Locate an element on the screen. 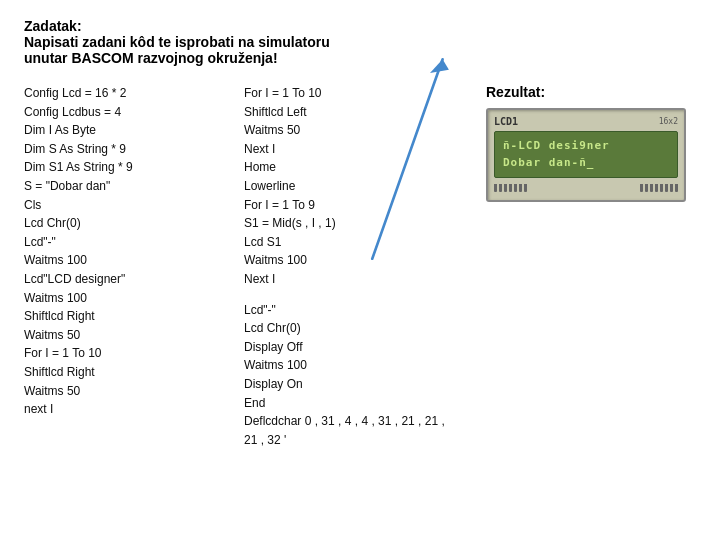 This screenshot has height=540, width=720. mid-code-1-line-11: Next I is located at coordinates (360, 280).